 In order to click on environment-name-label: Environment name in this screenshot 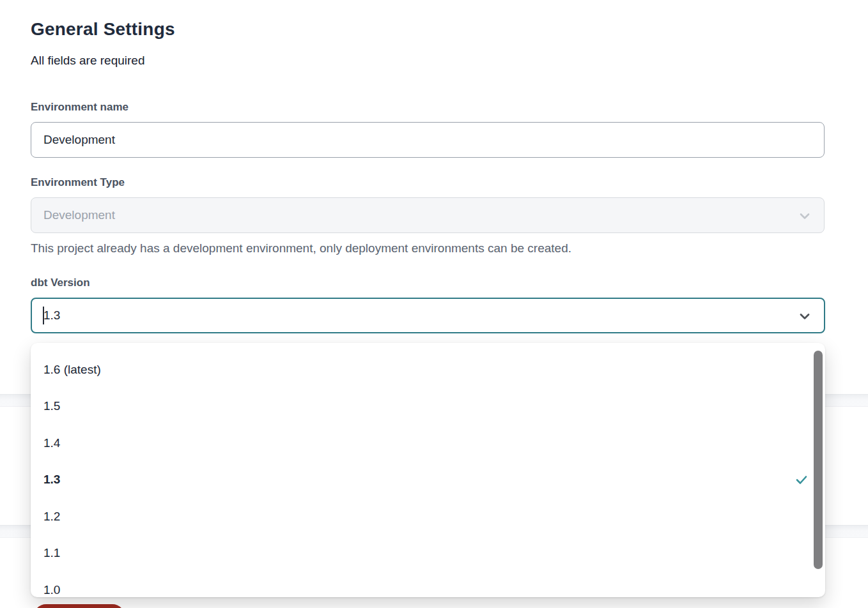, I will do `click(79, 107)`.